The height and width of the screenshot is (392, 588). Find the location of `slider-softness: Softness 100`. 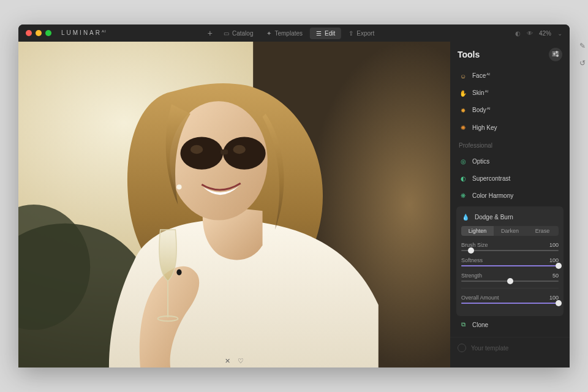

slider-softness: Softness 100 is located at coordinates (510, 262).